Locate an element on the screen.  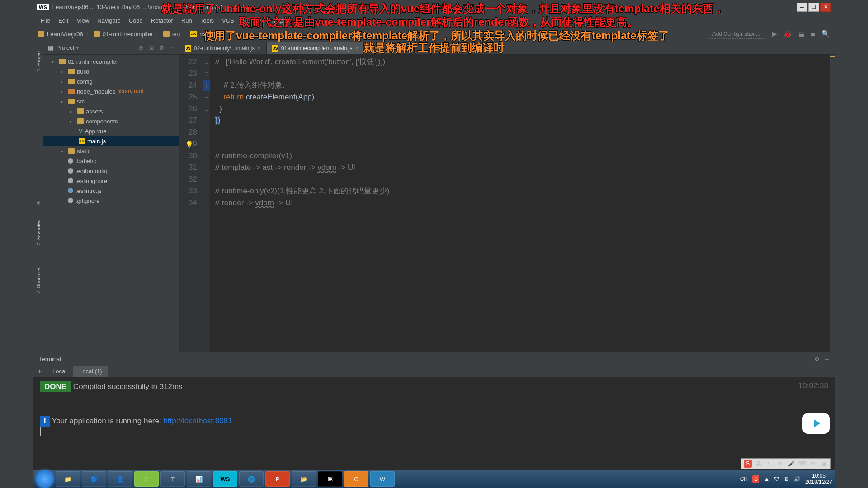
system-tray: CH S ▲ 🛡 🖥 🔊 10:052018/12/27 is located at coordinates (786, 479).